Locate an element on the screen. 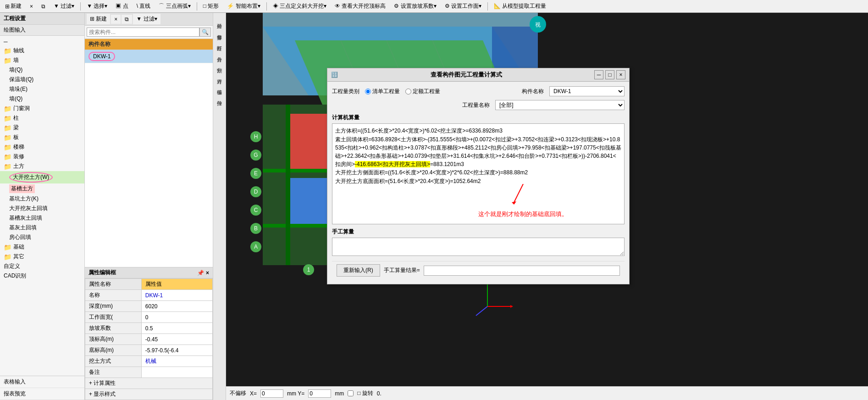 The height and width of the screenshot is (400, 868). comp-copy-btn: ⧉ is located at coordinates (127, 19).